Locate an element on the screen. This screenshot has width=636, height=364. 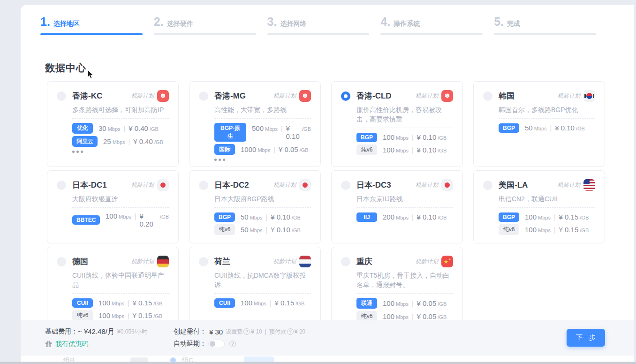
line-spec: 500Mbps|¥ 0.10/GB is located at coordinates (281, 132).